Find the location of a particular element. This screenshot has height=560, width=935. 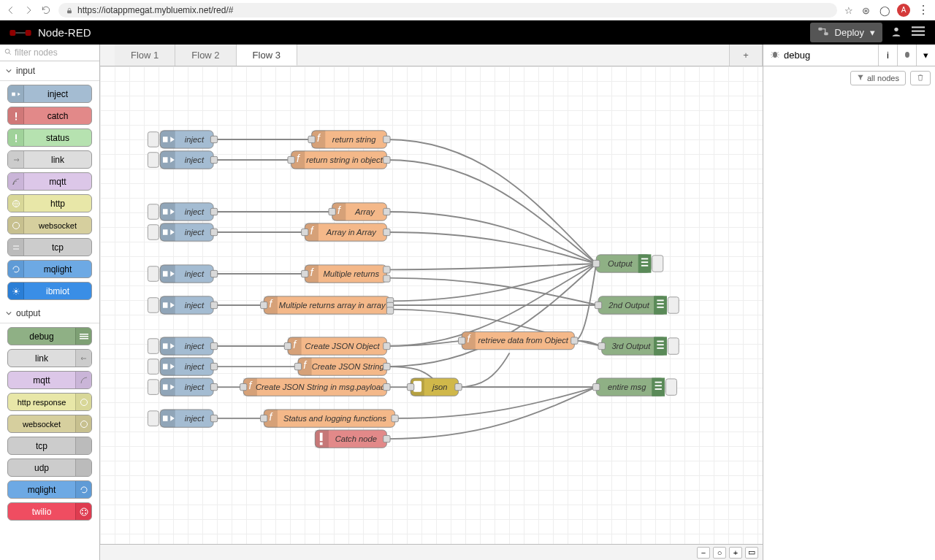

node-debug-entire-msg: entire msg is located at coordinates (636, 387).